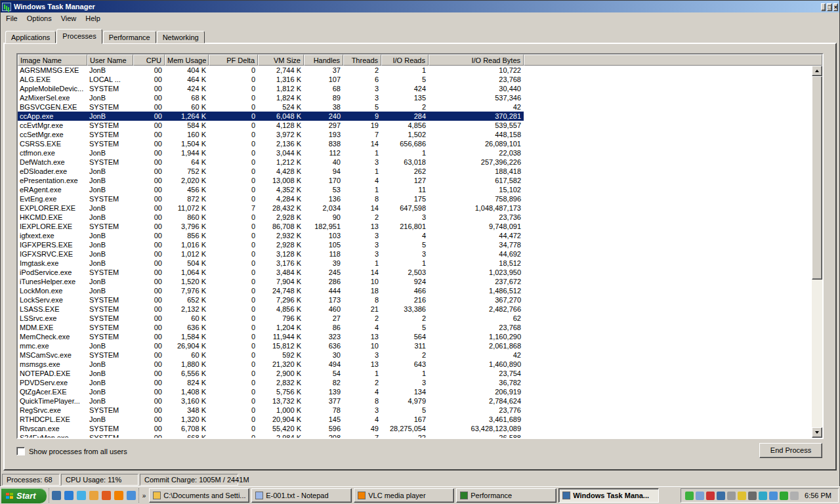 This screenshot has width=840, height=504. Describe the element at coordinates (56, 495) in the screenshot. I see `show-desktop-icon` at that location.